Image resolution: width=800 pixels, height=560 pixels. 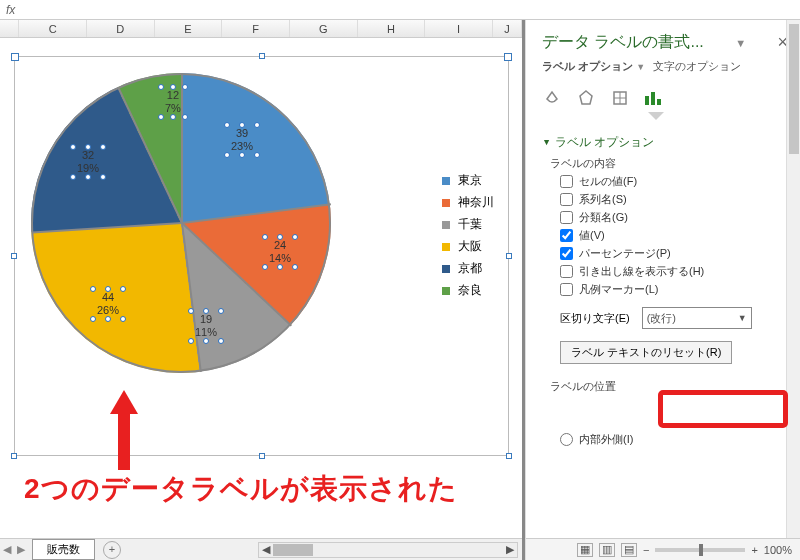 I want to click on legend-item: 東京, so click(x=468, y=180).